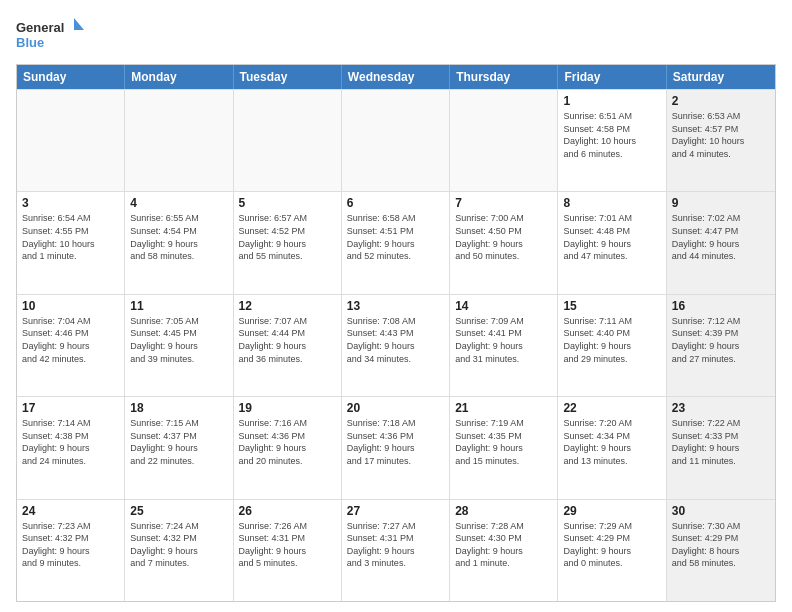 The height and width of the screenshot is (612, 792). What do you see at coordinates (612, 340) in the screenshot?
I see `day-info: Sunrise: 7:11 AM Sunset: 4:40 PM Dayligh…` at bounding box center [612, 340].